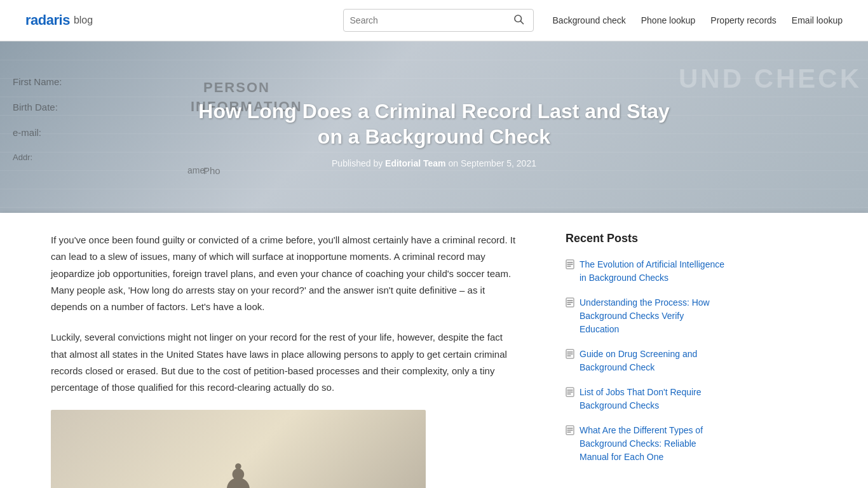 This screenshot has height=488, width=868. I want to click on nav-email-lookup: Email lookup, so click(817, 20).